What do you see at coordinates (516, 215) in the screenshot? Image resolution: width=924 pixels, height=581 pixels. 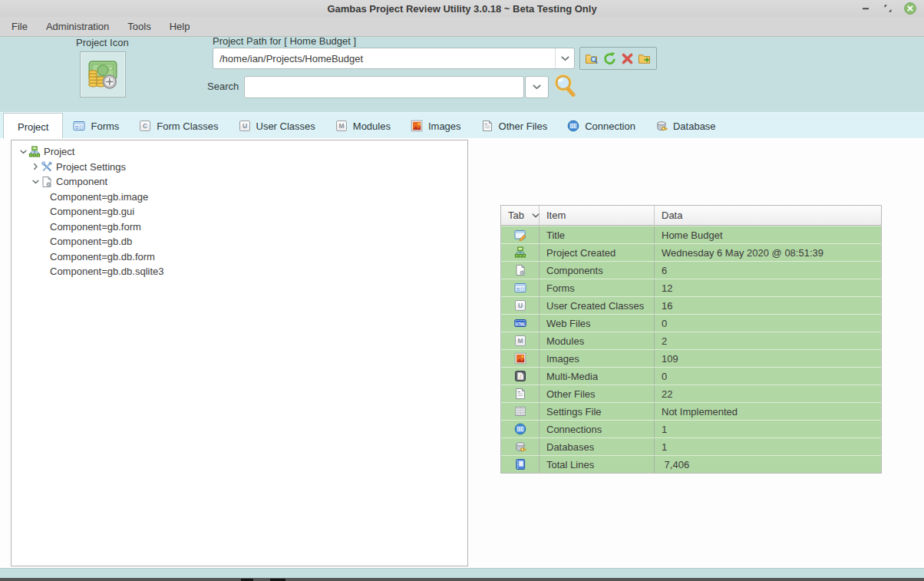 I see `column-header-label: Tab` at bounding box center [516, 215].